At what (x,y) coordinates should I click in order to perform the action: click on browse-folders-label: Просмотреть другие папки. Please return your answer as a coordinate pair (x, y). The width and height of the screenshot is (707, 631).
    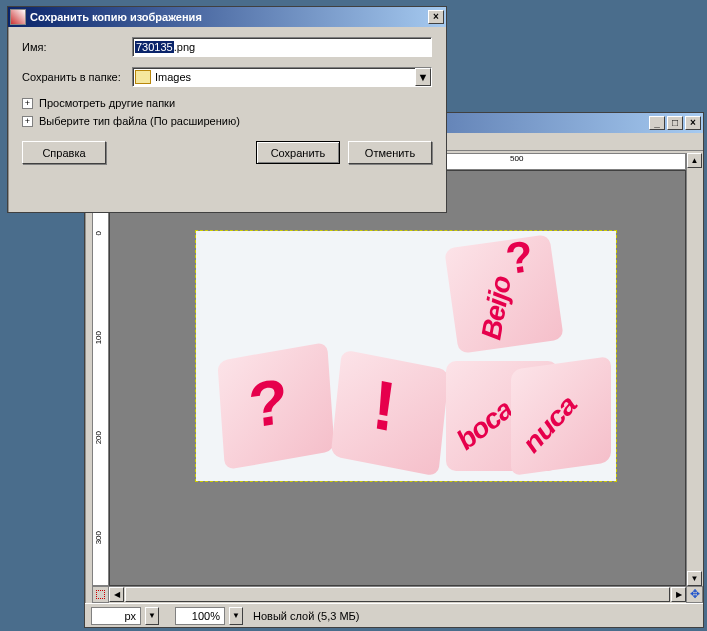
    Looking at the image, I should click on (107, 103).